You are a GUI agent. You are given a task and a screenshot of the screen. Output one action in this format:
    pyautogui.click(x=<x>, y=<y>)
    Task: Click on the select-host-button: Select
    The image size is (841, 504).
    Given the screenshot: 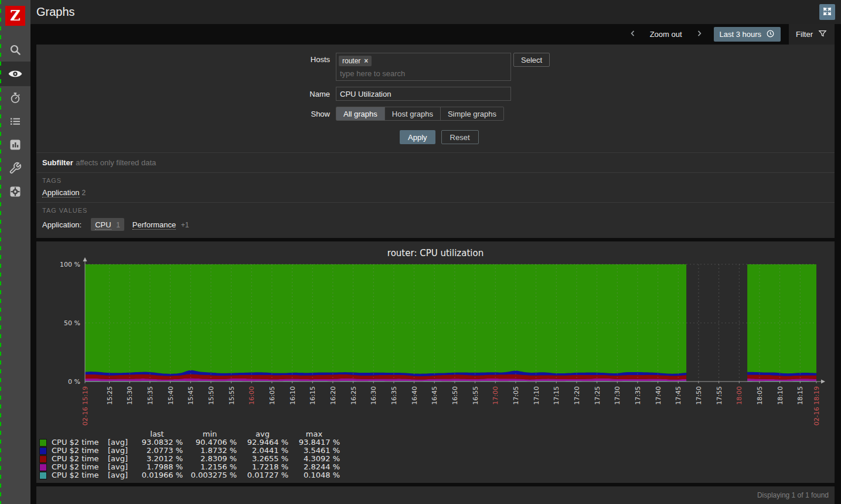 What is the action you would take?
    pyautogui.click(x=532, y=60)
    